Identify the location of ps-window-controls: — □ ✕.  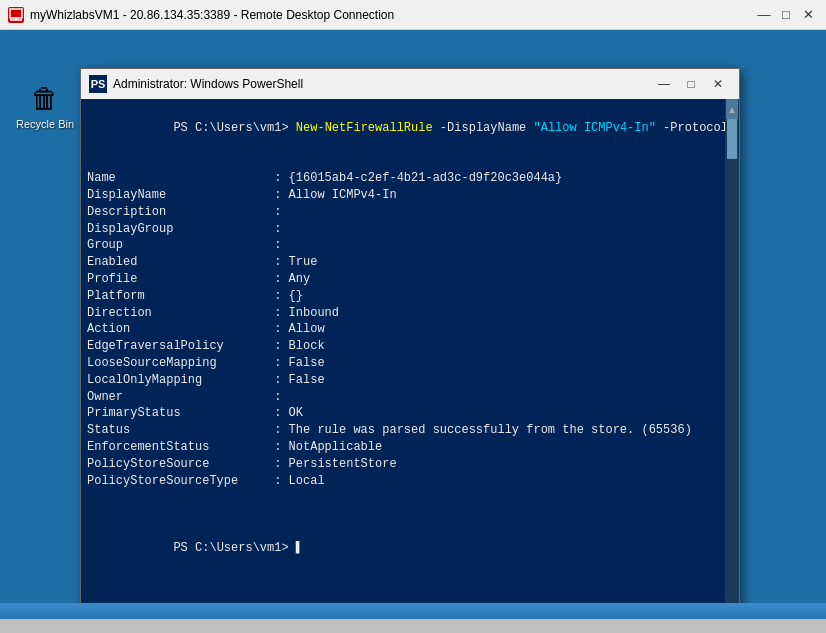
(691, 84).